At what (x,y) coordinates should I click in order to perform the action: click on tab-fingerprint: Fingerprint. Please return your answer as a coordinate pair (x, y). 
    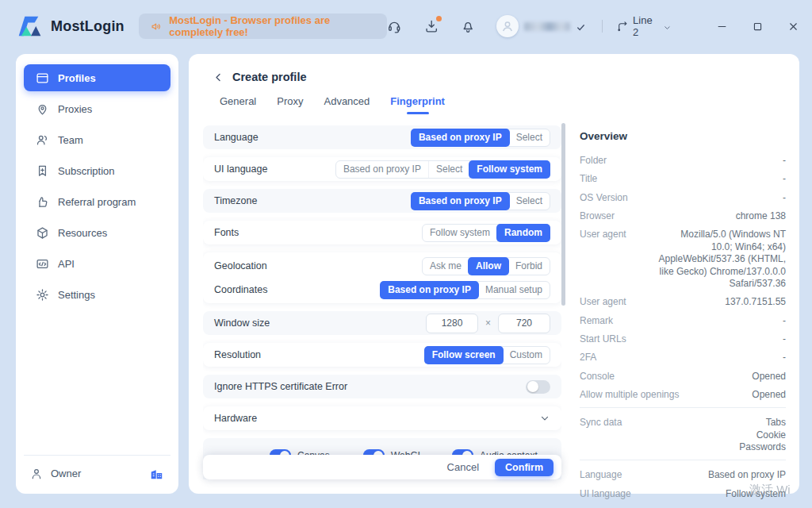
    Looking at the image, I should click on (417, 105).